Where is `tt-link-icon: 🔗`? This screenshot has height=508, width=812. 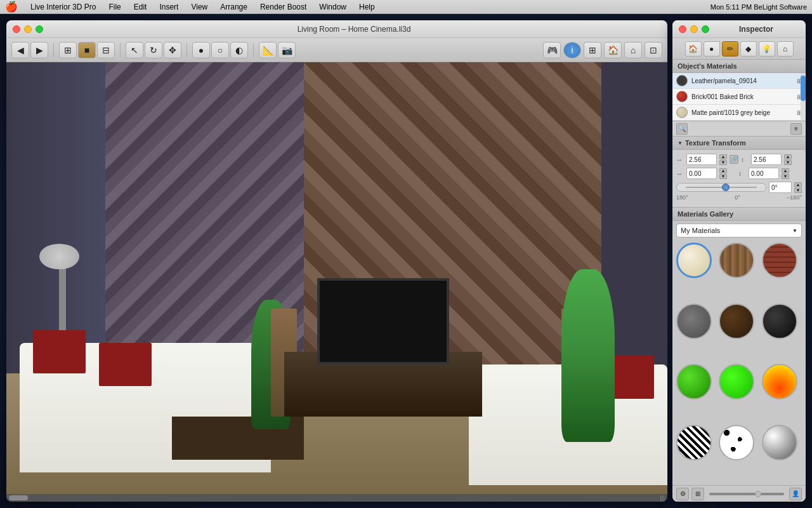
tt-link-icon: 🔗 is located at coordinates (734, 159).